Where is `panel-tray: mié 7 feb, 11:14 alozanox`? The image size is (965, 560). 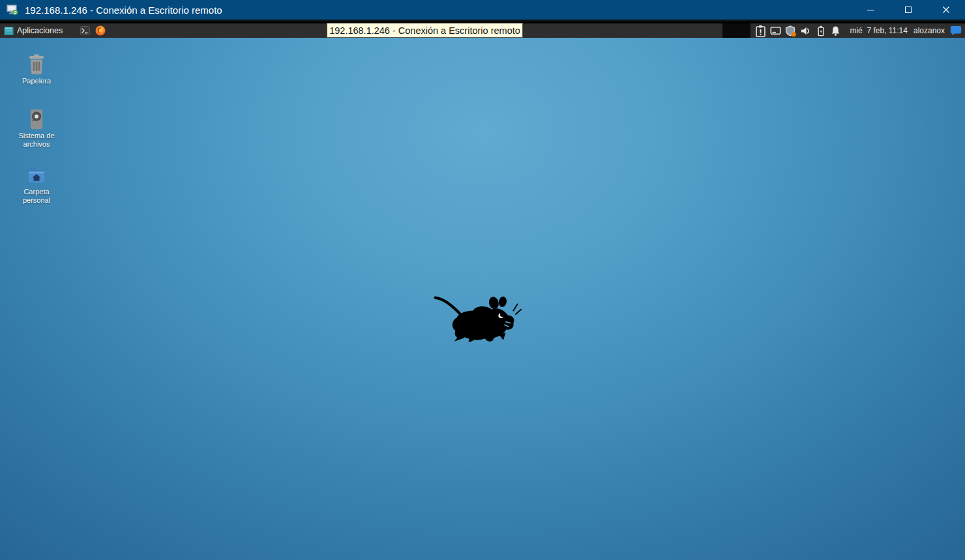 panel-tray: mié 7 feb, 11:14 alozanox is located at coordinates (844, 31).